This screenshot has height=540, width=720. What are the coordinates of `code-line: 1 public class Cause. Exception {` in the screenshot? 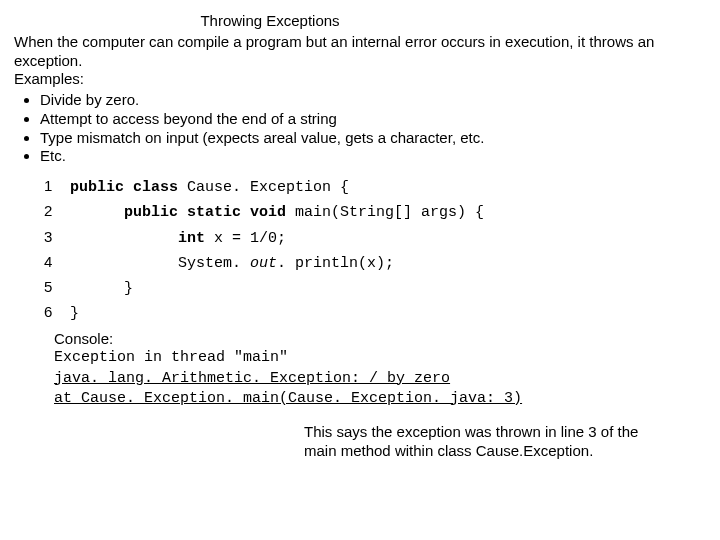 It's located at (375, 186).